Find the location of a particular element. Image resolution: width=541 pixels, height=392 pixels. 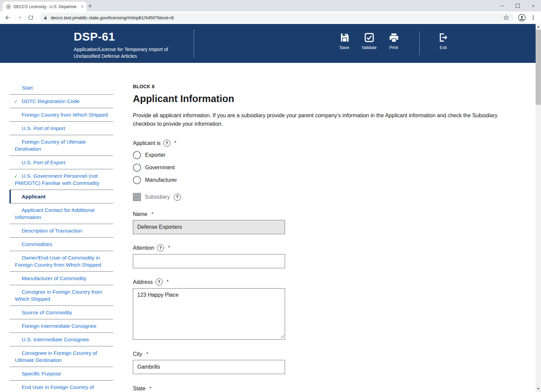

exit-label: Exit is located at coordinates (444, 48).